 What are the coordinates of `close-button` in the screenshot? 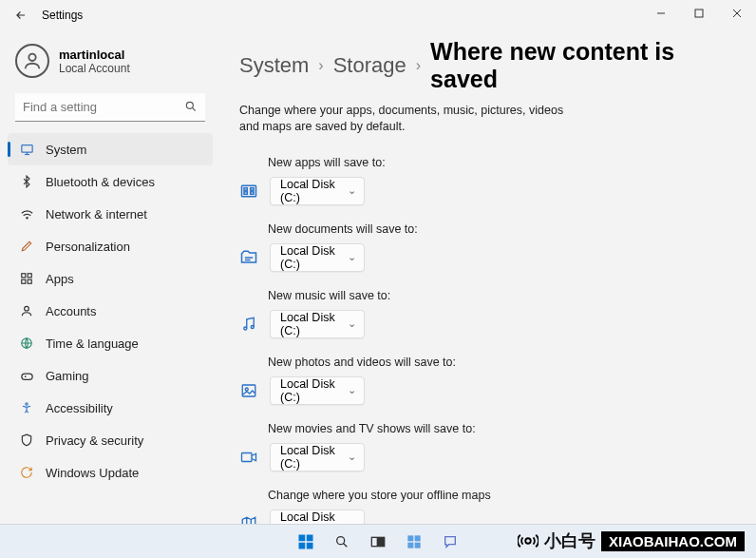 It's located at (737, 13).